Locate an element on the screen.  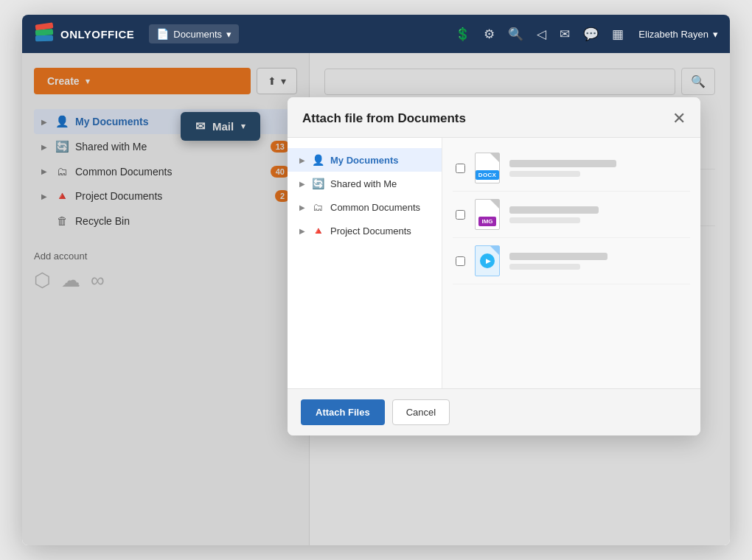
mail-icon-button: ✉ is located at coordinates (565, 34).